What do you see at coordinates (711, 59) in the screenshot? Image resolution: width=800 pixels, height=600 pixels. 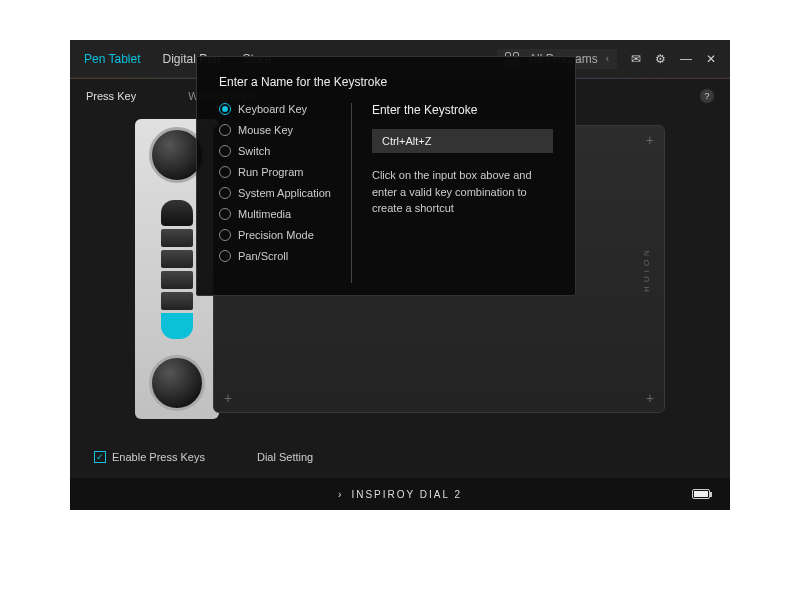 I see `close-icon: ✕` at bounding box center [711, 59].